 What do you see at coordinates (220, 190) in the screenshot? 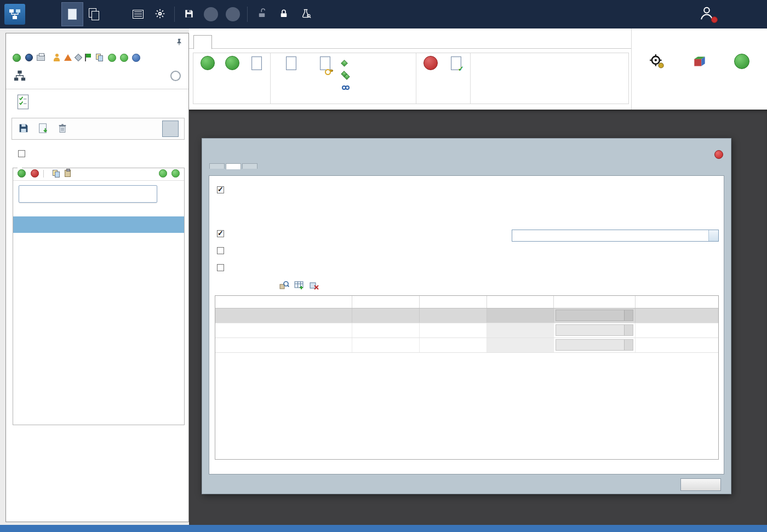
I see `is-activity-required-checkbox` at bounding box center [220, 190].